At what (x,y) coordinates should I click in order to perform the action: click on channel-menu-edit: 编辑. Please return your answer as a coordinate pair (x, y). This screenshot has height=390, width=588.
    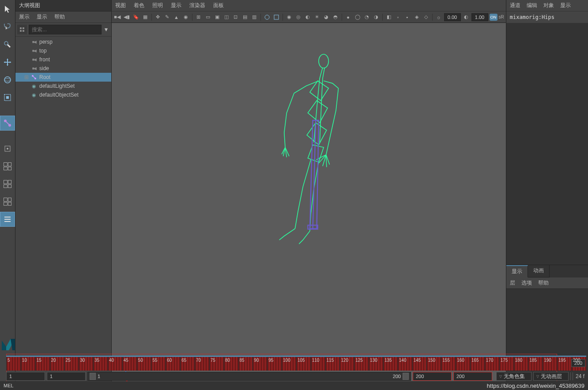
    Looking at the image, I should click on (532, 5).